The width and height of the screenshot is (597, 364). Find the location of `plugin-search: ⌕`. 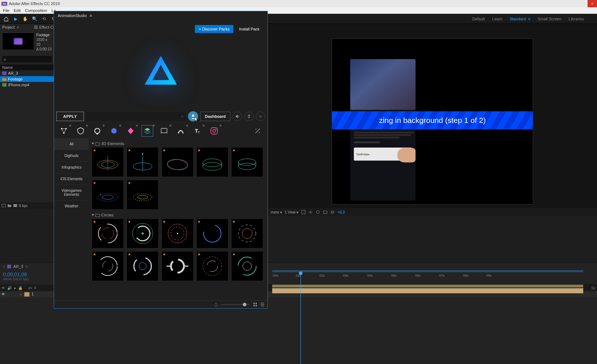

plugin-search: ⌕ is located at coordinates (136, 116).